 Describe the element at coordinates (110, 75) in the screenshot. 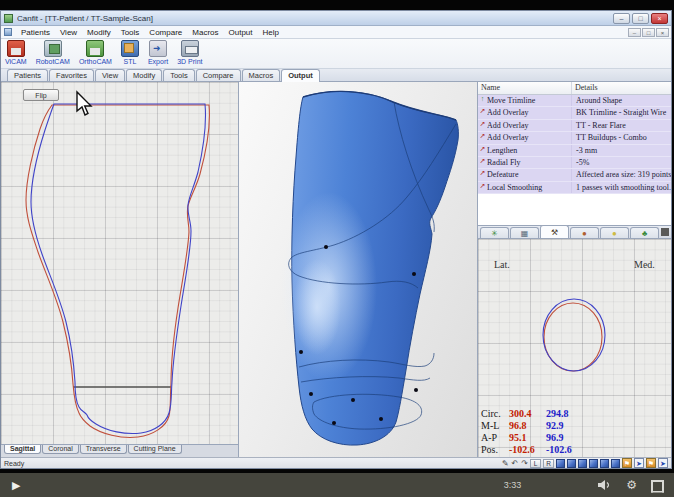

I see `tab-view: View` at that location.